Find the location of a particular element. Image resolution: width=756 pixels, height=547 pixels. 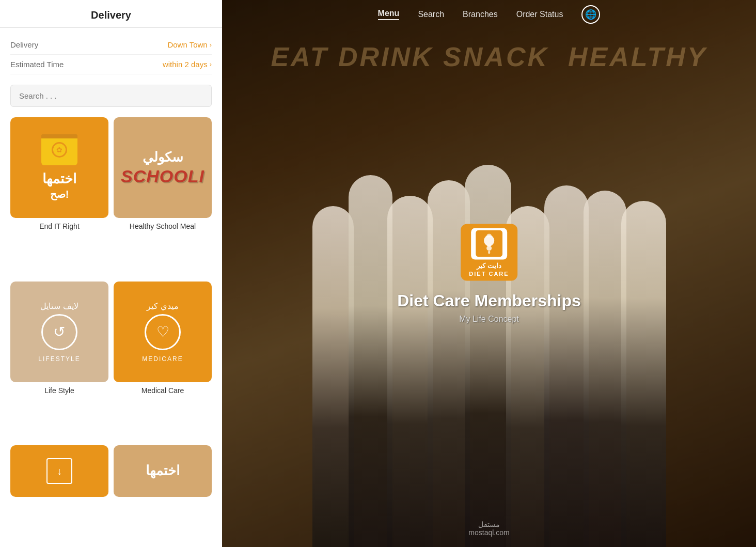

category-healthy-school: سكولي SCHOOLI Healthy School Meal is located at coordinates (163, 197).